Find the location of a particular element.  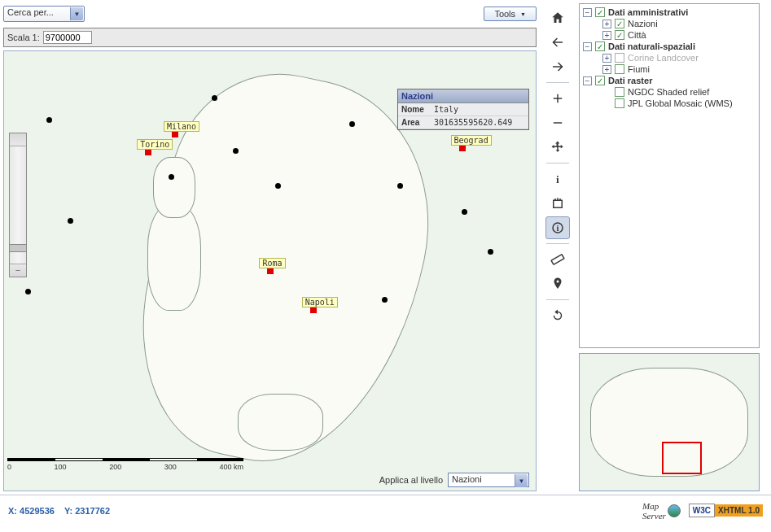

layer-nazioni: Nazioni is located at coordinates (643, 24).